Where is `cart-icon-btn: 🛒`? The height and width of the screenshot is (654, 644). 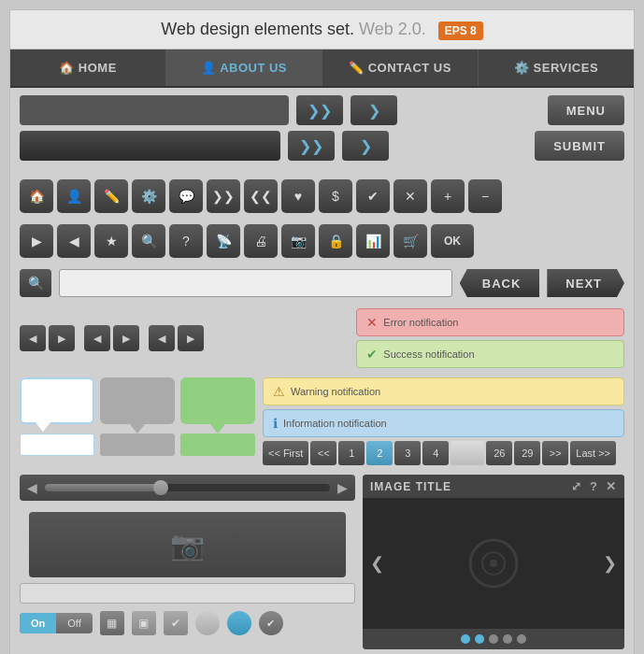
cart-icon-btn: 🛒 is located at coordinates (410, 241).